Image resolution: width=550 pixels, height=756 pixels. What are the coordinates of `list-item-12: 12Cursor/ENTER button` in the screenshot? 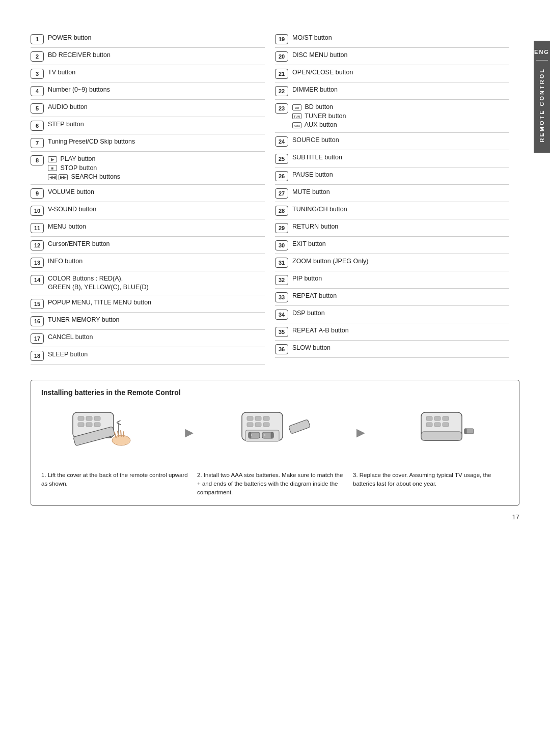 It's located at (148, 245).